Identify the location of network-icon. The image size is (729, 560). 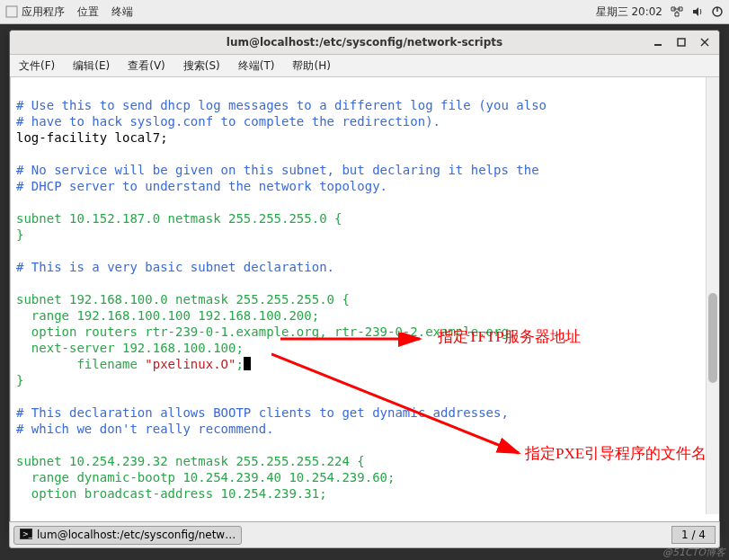
(677, 12).